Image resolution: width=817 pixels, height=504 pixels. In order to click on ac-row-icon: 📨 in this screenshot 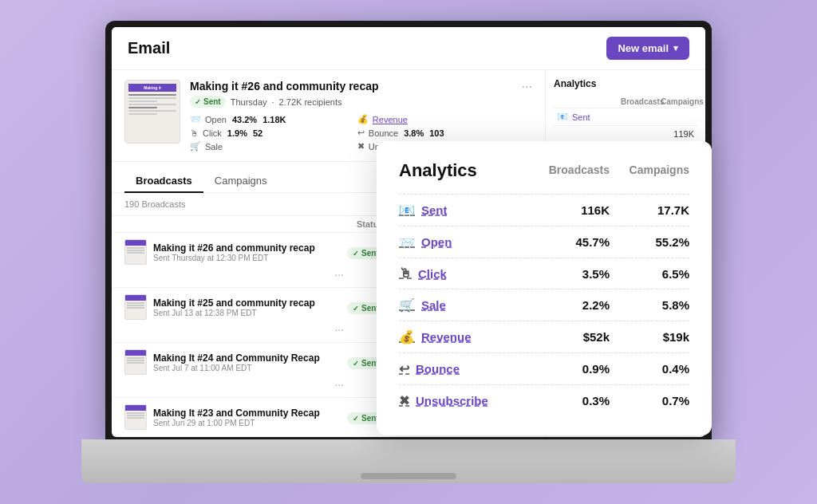, I will do `click(407, 242)`.